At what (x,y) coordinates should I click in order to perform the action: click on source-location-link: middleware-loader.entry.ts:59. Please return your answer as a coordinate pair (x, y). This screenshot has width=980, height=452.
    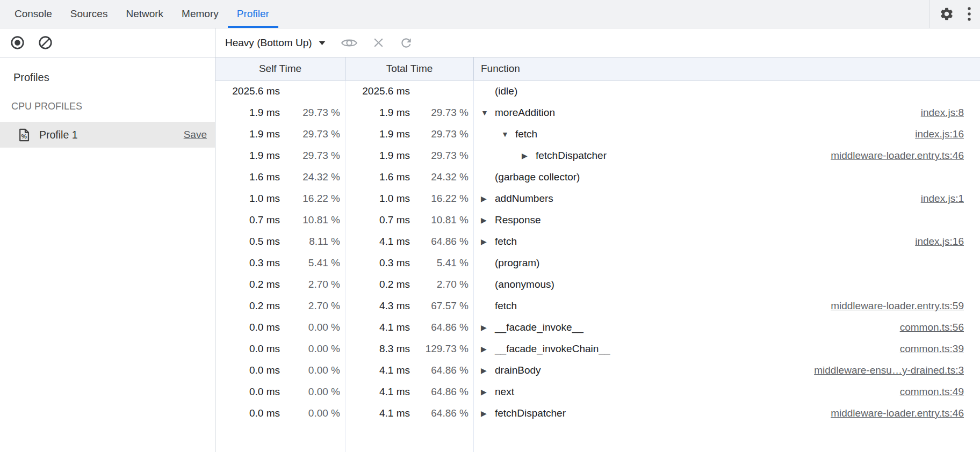
    Looking at the image, I should click on (897, 306).